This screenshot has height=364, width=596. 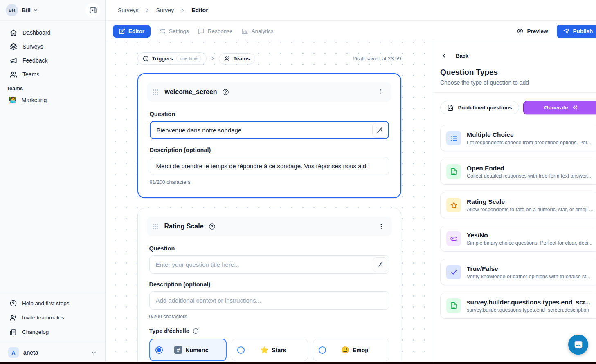 I want to click on option-label: Numeric, so click(x=197, y=350).